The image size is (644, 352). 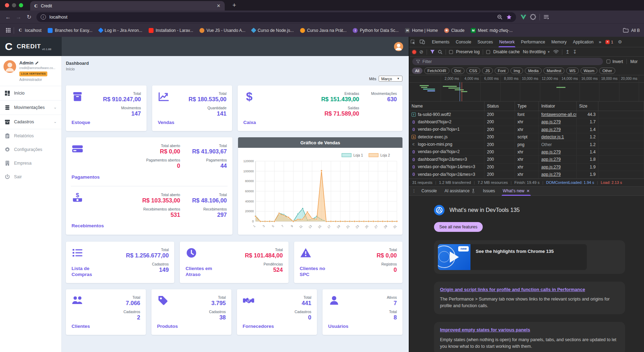 What do you see at coordinates (19, 17) in the screenshot?
I see `forward-button: →` at bounding box center [19, 17].